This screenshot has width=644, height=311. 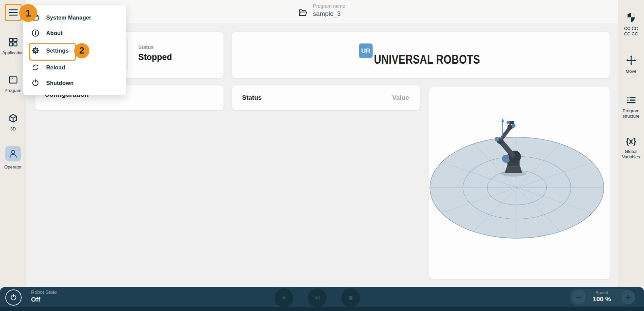 What do you see at coordinates (35, 33) in the screenshot?
I see `info-icon` at bounding box center [35, 33].